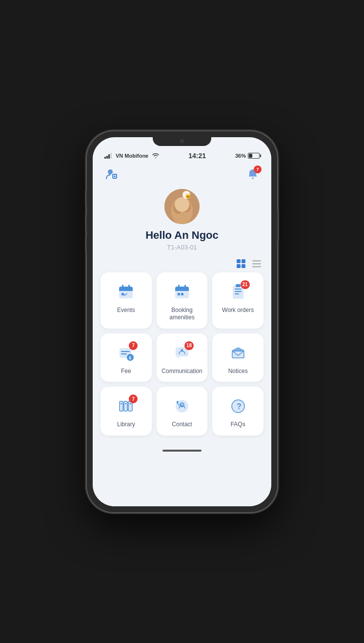  What do you see at coordinates (189, 346) in the screenshot?
I see `communication-badge: 18` at bounding box center [189, 346].